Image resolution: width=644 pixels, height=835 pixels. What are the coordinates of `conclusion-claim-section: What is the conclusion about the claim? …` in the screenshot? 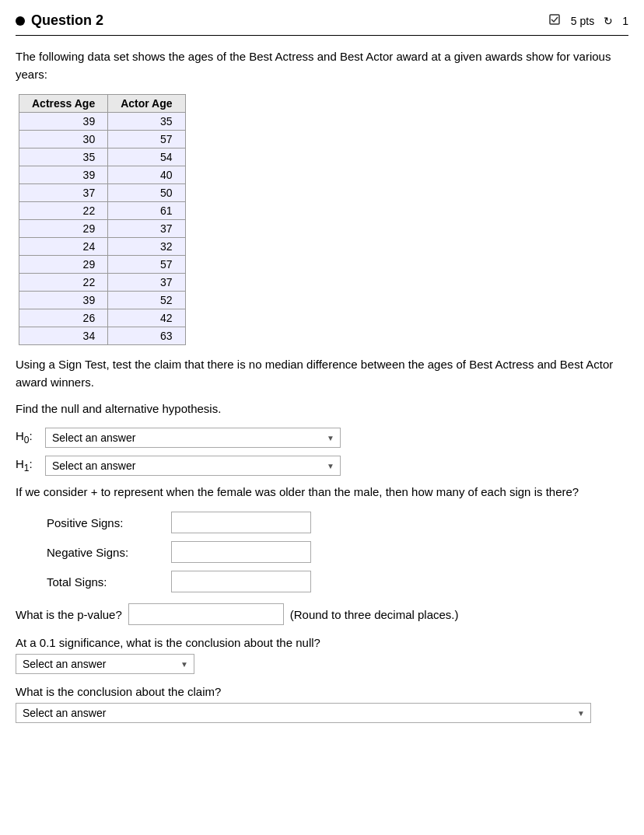 It's located at (322, 704).